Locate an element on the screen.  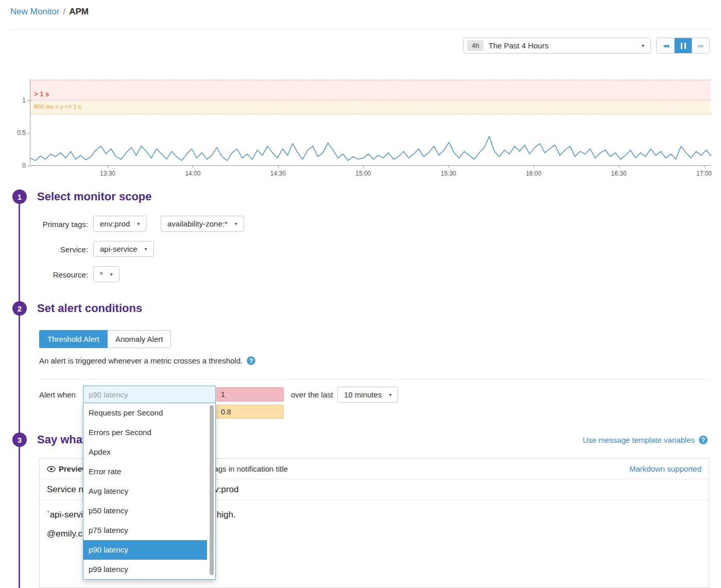
x-axis-label: 16:00 is located at coordinates (534, 174).